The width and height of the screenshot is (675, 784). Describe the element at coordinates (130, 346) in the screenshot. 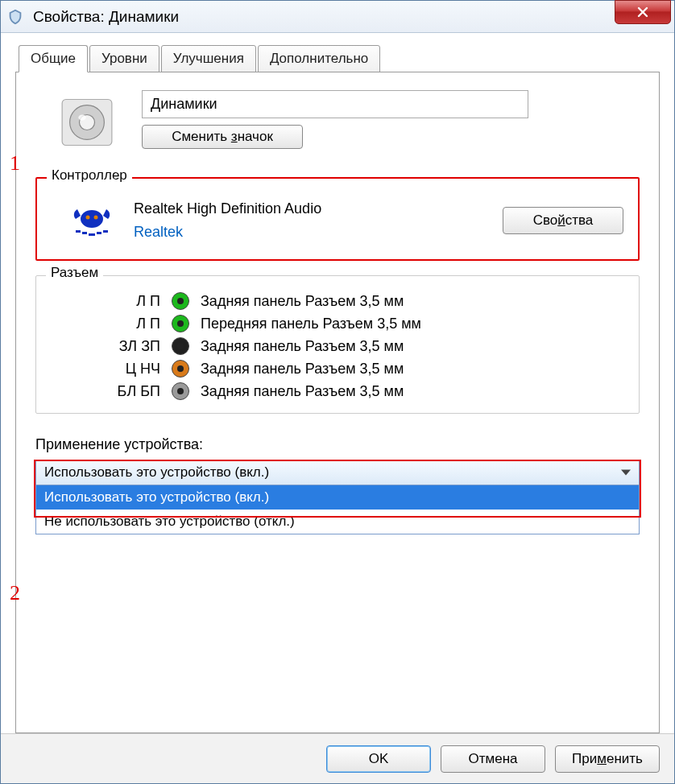

I see `jack-label: ЗЛ ЗП` at that location.